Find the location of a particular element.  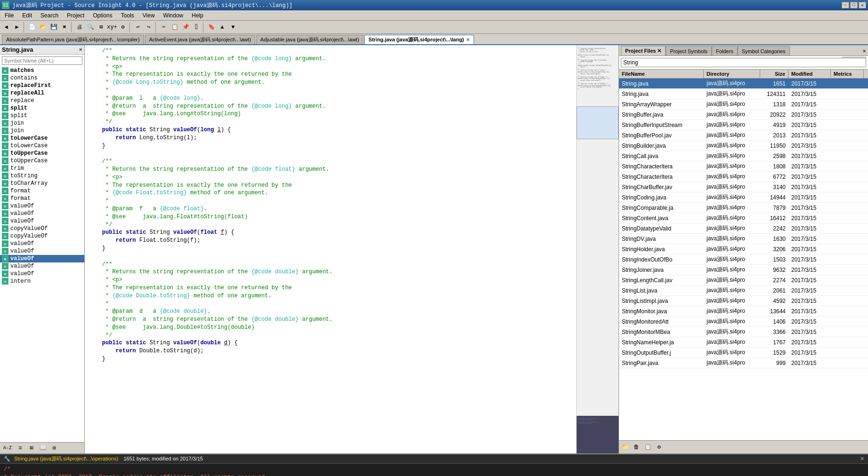

col-header-directory: Directory is located at coordinates (732, 74).